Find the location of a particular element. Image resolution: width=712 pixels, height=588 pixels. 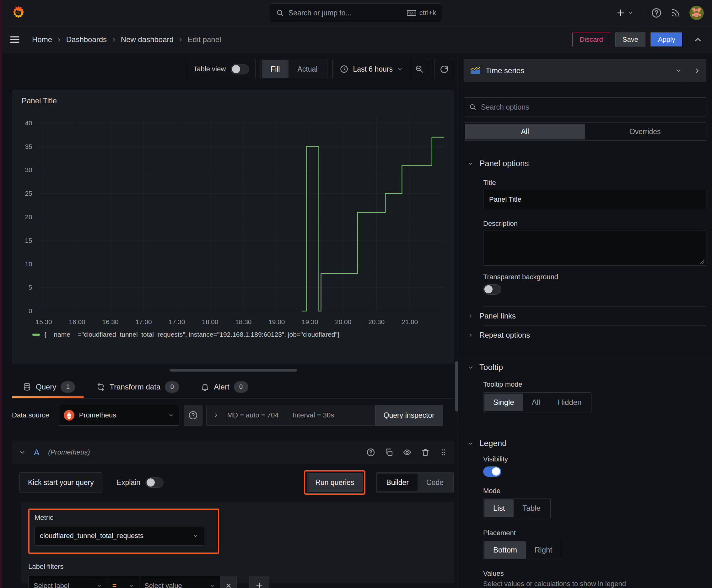

time-series-viz-icon is located at coordinates (475, 71).